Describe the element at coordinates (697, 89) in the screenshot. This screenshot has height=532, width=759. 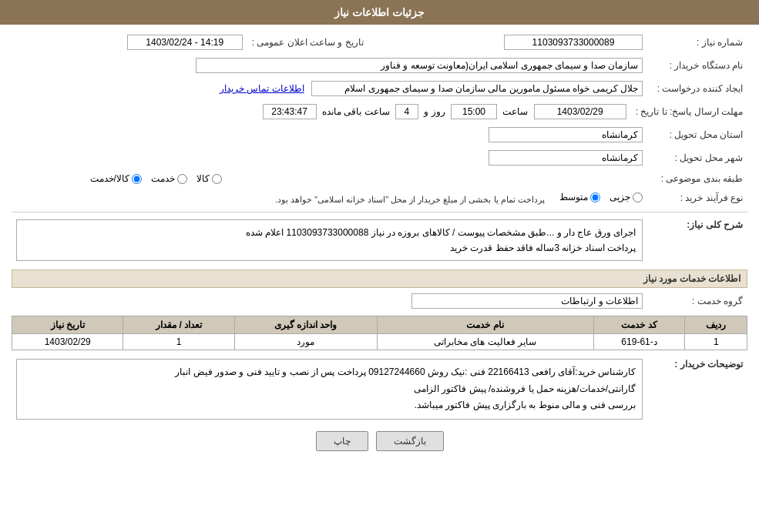
I see `creator-label: ایجاد کننده درخواست :` at that location.